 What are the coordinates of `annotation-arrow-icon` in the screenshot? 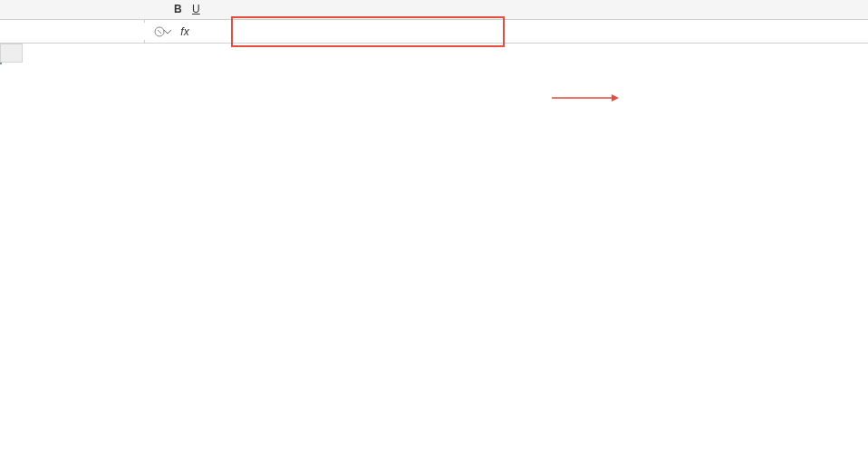 It's located at (584, 98).